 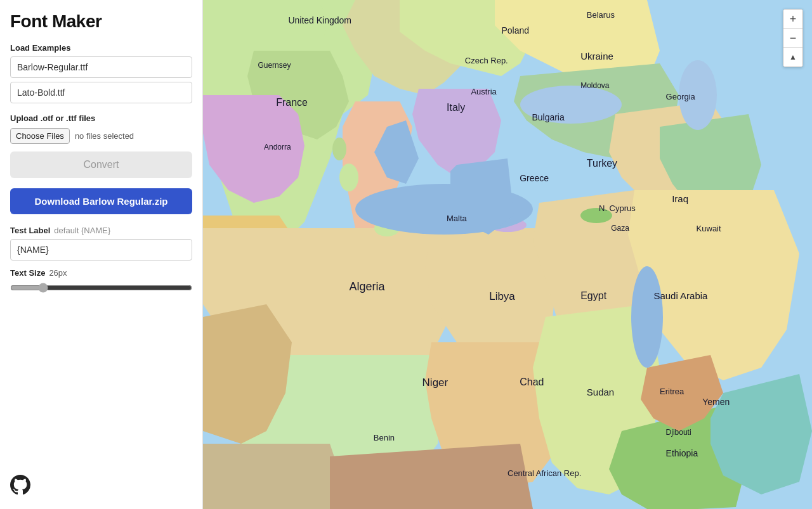 What do you see at coordinates (102, 118) in the screenshot?
I see `upload-label: Upload .otf or .ttf files` at bounding box center [102, 118].